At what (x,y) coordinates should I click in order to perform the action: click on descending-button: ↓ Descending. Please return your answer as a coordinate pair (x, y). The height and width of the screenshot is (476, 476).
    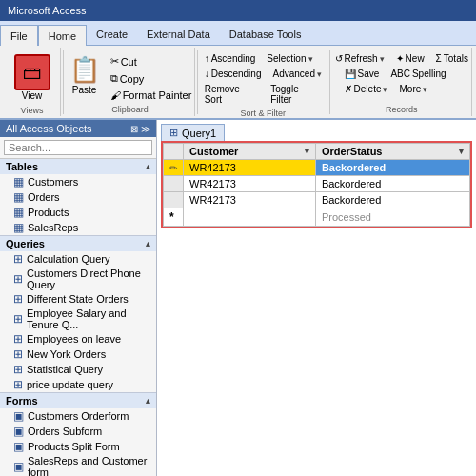
    Looking at the image, I should click on (233, 74).